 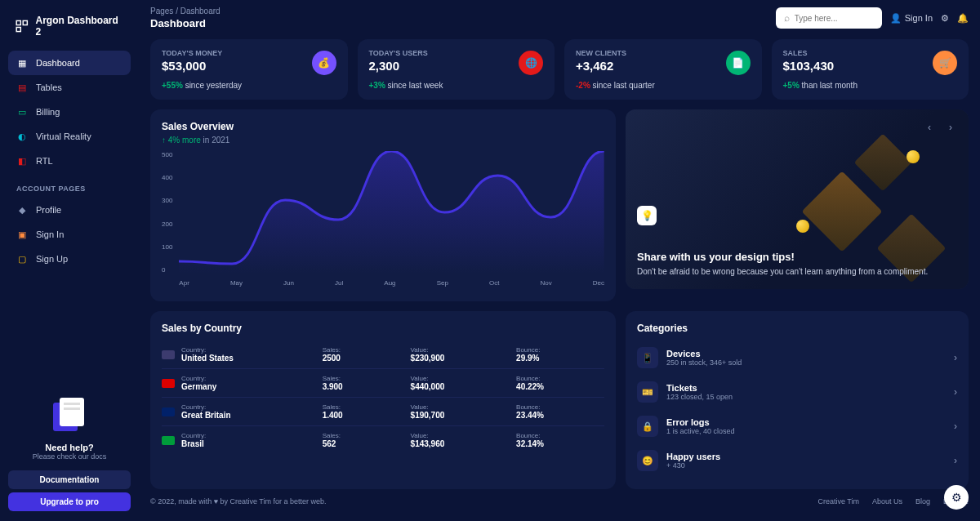 I want to click on hero-next-button: ›, so click(x=951, y=127).